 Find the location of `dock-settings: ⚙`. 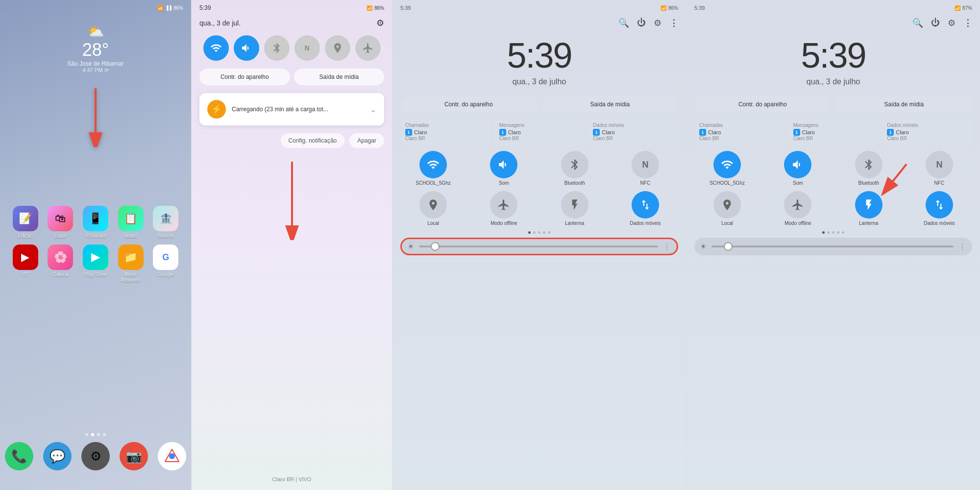

dock-settings: ⚙ is located at coordinates (96, 456).